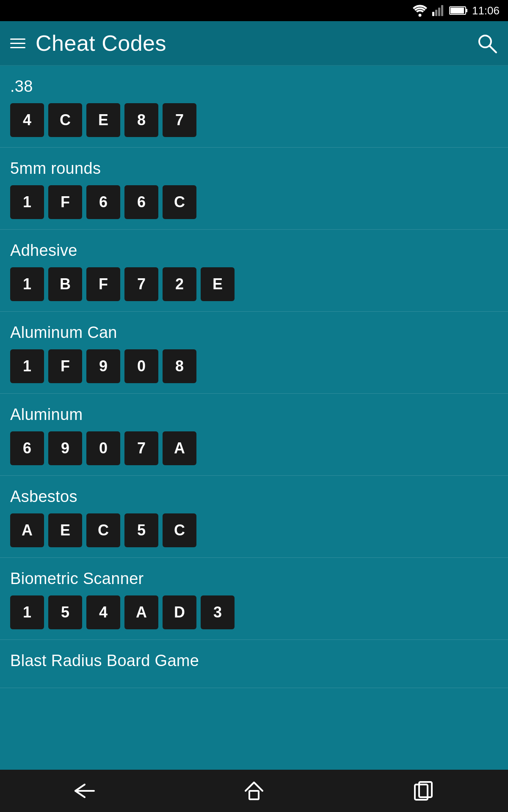  What do you see at coordinates (254, 43) in the screenshot?
I see `app-bar: Cheat Codes` at bounding box center [254, 43].